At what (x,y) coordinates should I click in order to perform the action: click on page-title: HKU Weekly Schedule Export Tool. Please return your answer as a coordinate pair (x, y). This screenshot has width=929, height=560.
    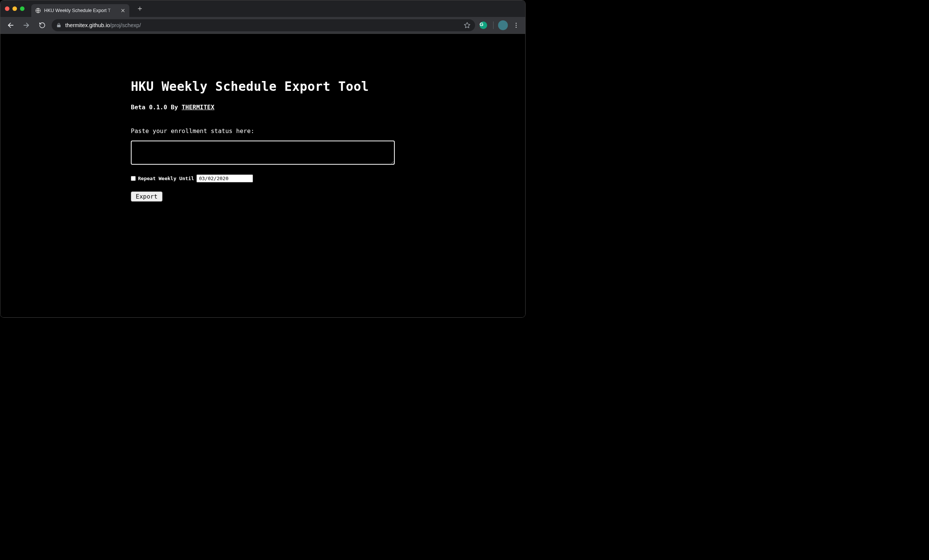
    Looking at the image, I should click on (263, 87).